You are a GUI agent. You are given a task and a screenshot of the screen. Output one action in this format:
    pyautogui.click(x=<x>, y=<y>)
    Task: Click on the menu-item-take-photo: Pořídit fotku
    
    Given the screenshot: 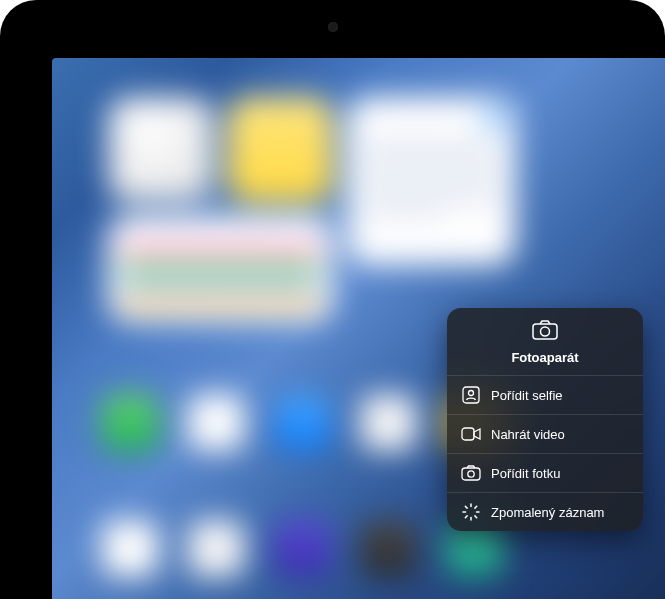 What is the action you would take?
    pyautogui.click(x=545, y=474)
    